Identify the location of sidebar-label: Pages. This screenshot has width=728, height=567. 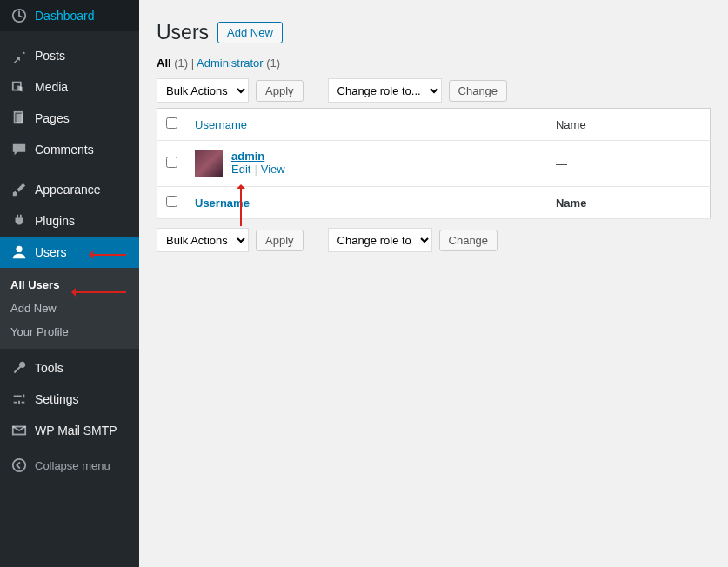
(52, 118).